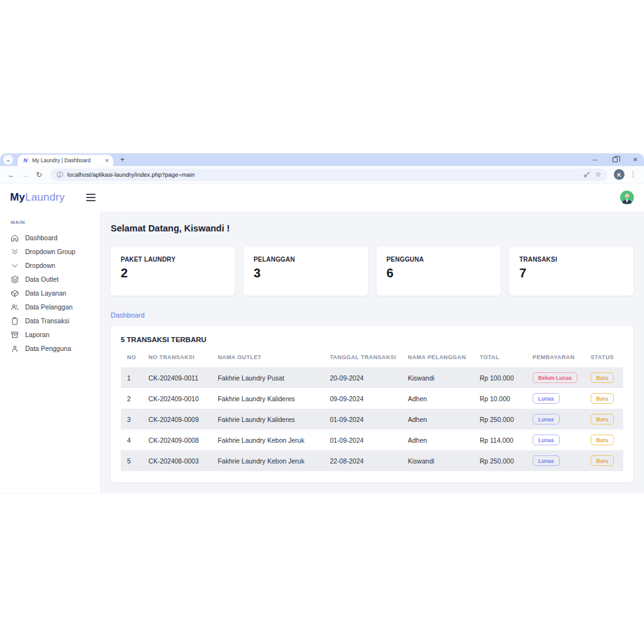 The height and width of the screenshot is (644, 644). Describe the element at coordinates (502, 399) in the screenshot. I see `cell-total: Rp 10.000` at that location.